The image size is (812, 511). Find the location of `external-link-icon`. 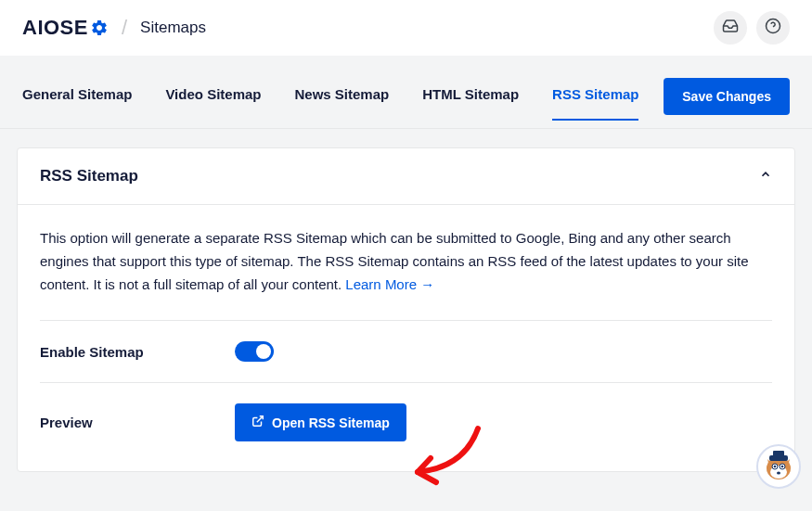

external-link-icon is located at coordinates (258, 423).